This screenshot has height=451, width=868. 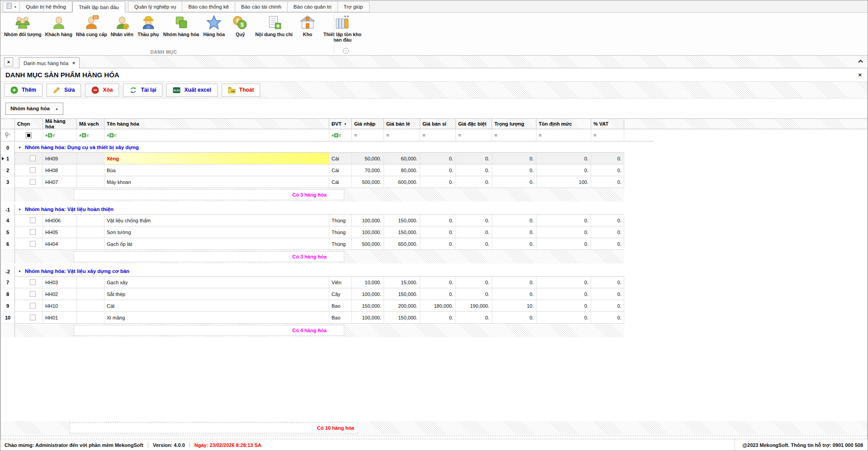 I want to click on ribbon-group-dialog-launcher: ›, so click(x=346, y=51).